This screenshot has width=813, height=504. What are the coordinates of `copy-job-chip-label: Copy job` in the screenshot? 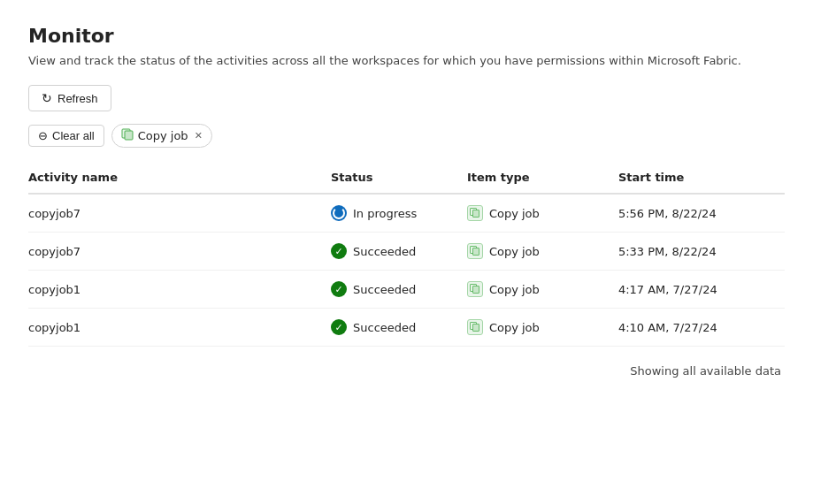 It's located at (163, 136).